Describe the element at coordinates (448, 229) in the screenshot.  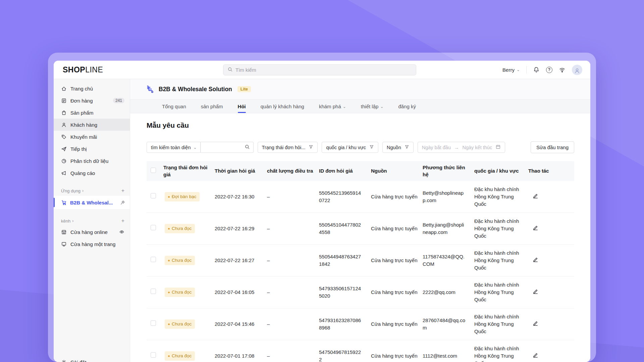
I see `cell-contact: Betty.jiang@shoplineapp.com` at that location.